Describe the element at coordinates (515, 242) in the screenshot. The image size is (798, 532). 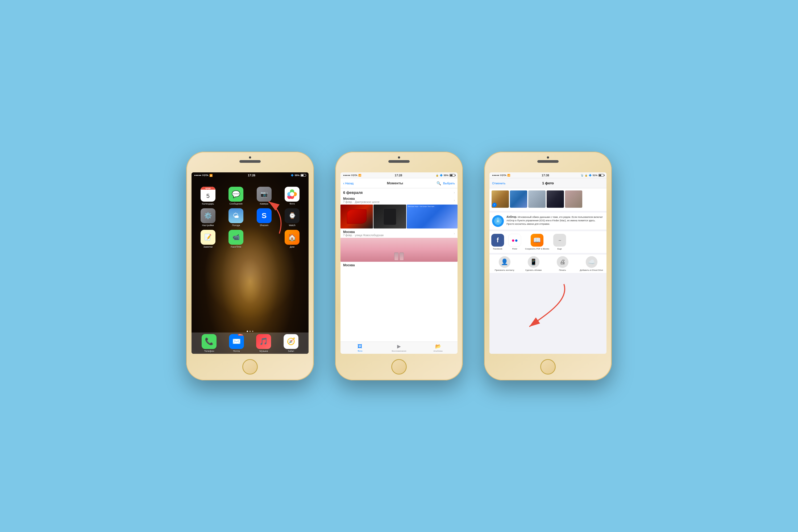
I see `share-app-flickr: ●● Flickr` at that location.